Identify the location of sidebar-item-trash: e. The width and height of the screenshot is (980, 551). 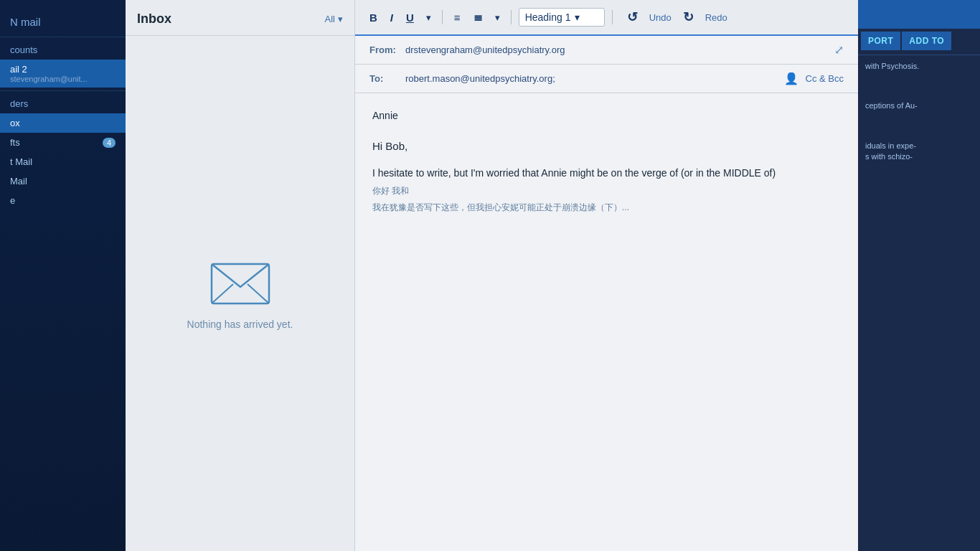
(63, 201).